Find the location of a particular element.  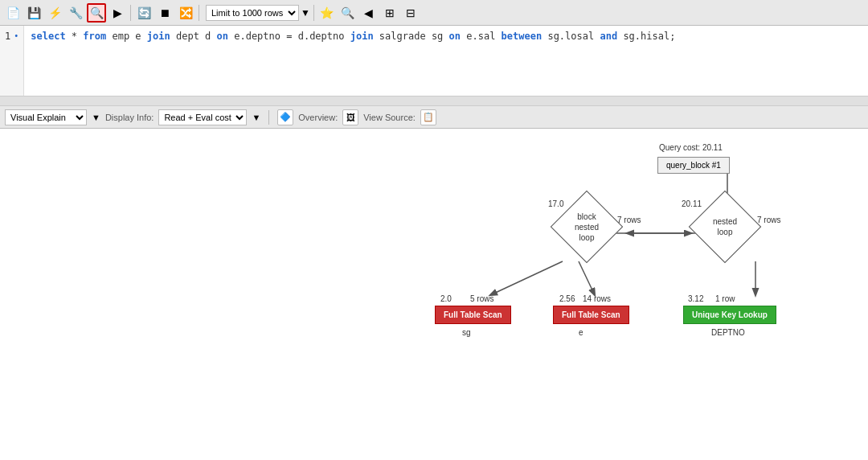

keyword-from: from is located at coordinates (95, 36).